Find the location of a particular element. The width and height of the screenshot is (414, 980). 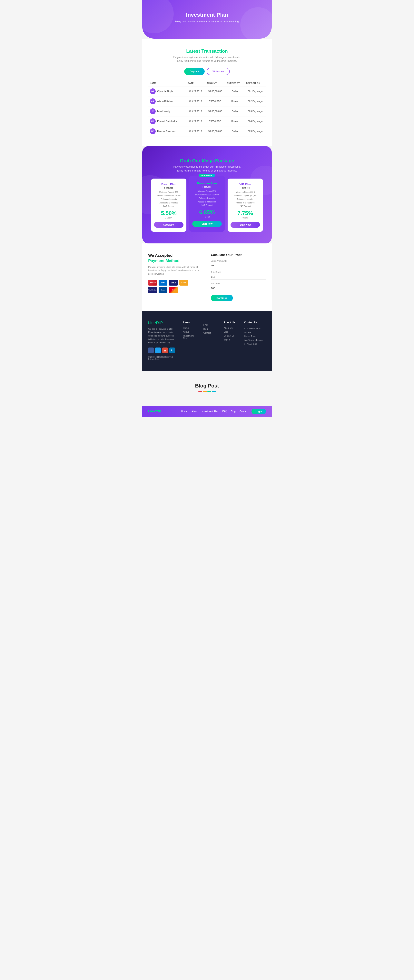

transaction-title-colored: Transaction is located at coordinates (215, 51).